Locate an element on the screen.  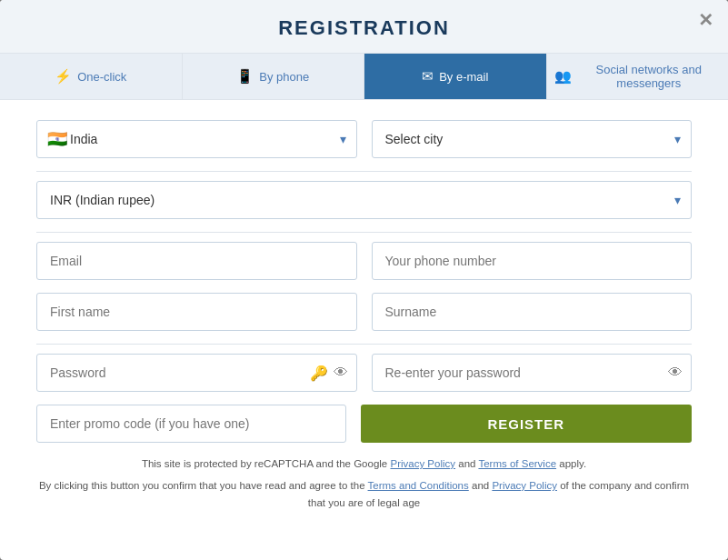
terms-conditions-link: Terms and Conditions is located at coordinates (418, 485).